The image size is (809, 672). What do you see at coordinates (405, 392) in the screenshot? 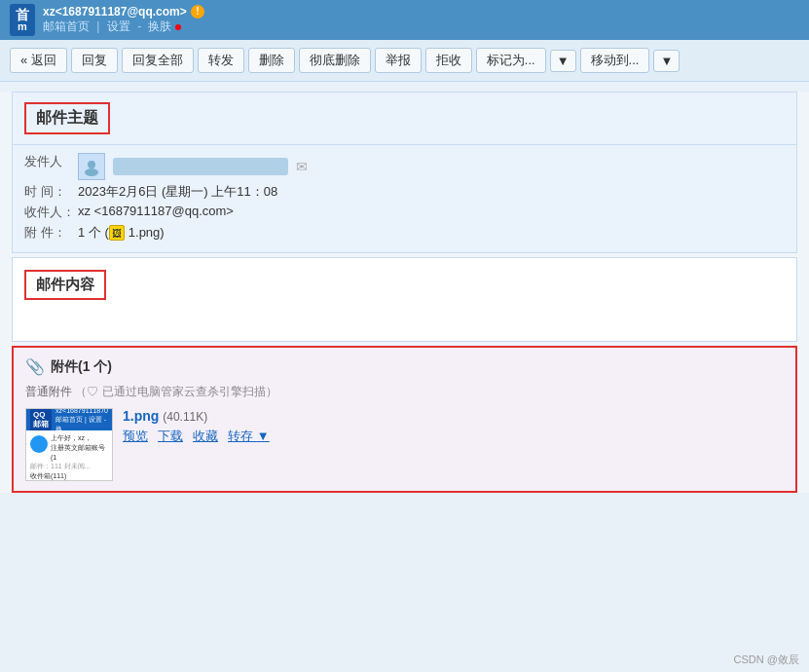
I see `attachment-type-row: 普通附件 （♡ 已通过电脑管家云查杀引擎扫描）` at bounding box center [405, 392].